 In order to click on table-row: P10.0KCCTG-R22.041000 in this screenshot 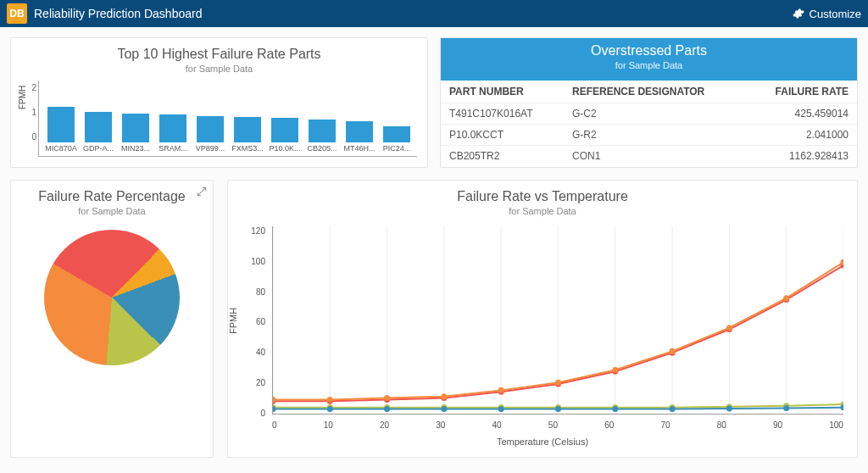, I will do `click(649, 136)`.